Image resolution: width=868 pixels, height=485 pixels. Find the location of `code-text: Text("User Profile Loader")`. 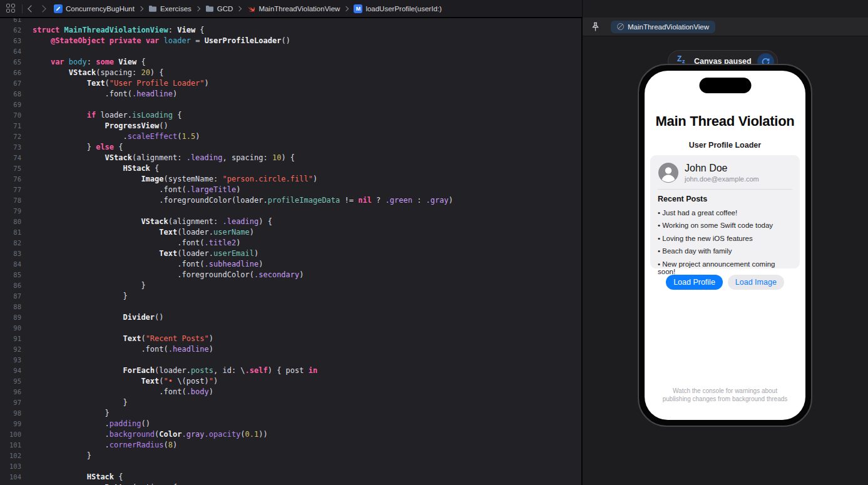

code-text: Text("User Profile Loader") is located at coordinates (117, 84).